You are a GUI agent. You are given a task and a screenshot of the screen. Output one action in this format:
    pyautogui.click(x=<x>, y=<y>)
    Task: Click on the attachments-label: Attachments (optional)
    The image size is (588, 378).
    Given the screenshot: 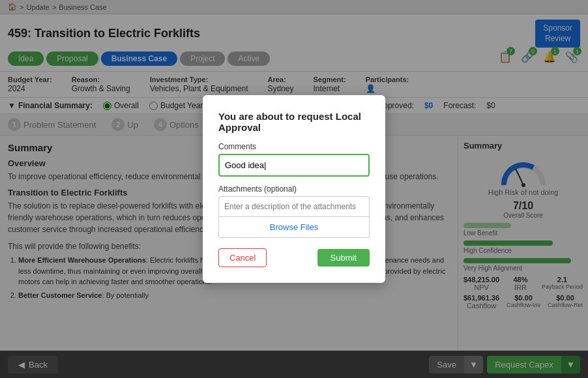 What is the action you would take?
    pyautogui.click(x=294, y=189)
    